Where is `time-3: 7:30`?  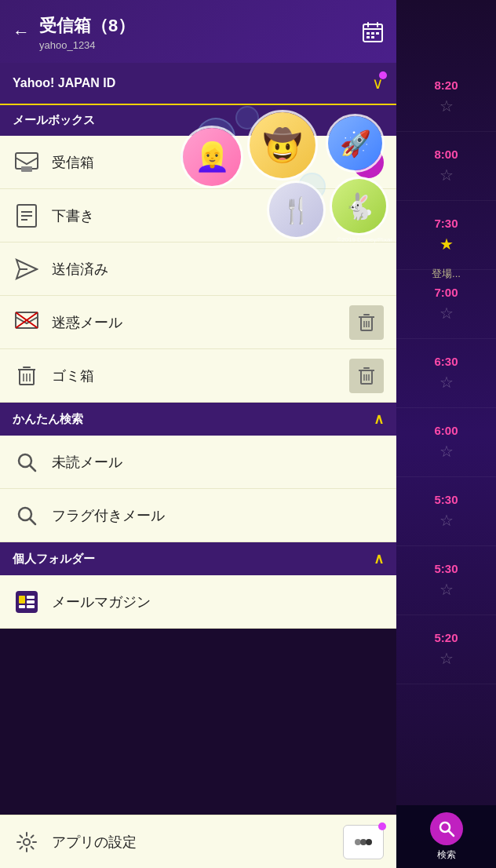 time-3: 7:30 is located at coordinates (446, 223).